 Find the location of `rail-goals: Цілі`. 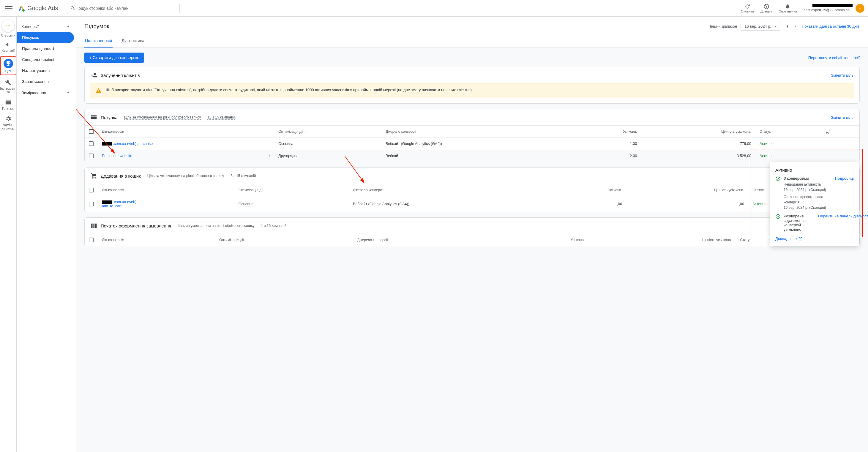

rail-goals: Цілі is located at coordinates (8, 66).